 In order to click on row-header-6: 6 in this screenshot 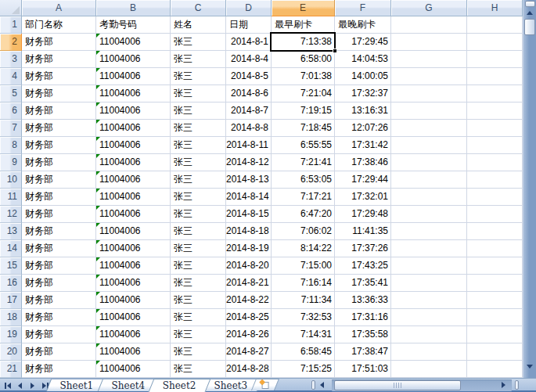, I will do `click(11, 111)`.